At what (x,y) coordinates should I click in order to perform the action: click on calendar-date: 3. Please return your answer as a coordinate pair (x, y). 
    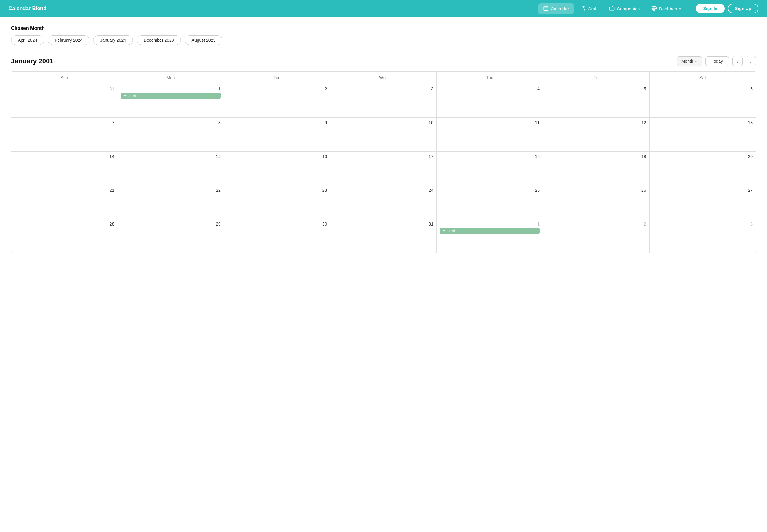
    Looking at the image, I should click on (703, 224).